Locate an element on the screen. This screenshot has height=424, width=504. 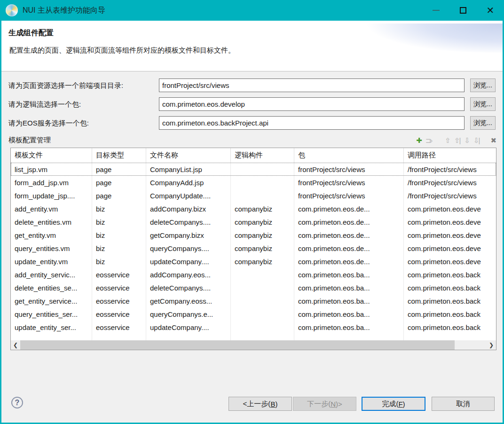
table-cell: /frontProject/src/views is located at coordinates (450, 196).